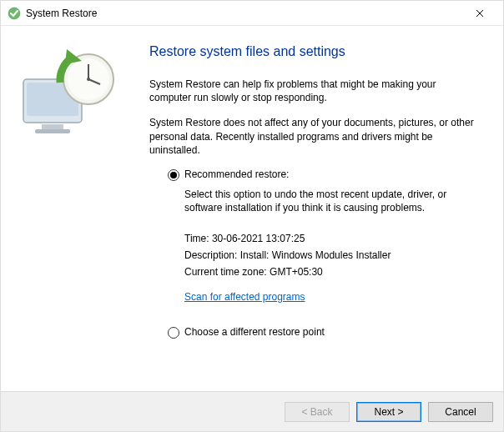 The height and width of the screenshot is (432, 504). What do you see at coordinates (314, 91) in the screenshot?
I see `intro-paragraph-1: System Restore can help fix problems tha…` at bounding box center [314, 91].